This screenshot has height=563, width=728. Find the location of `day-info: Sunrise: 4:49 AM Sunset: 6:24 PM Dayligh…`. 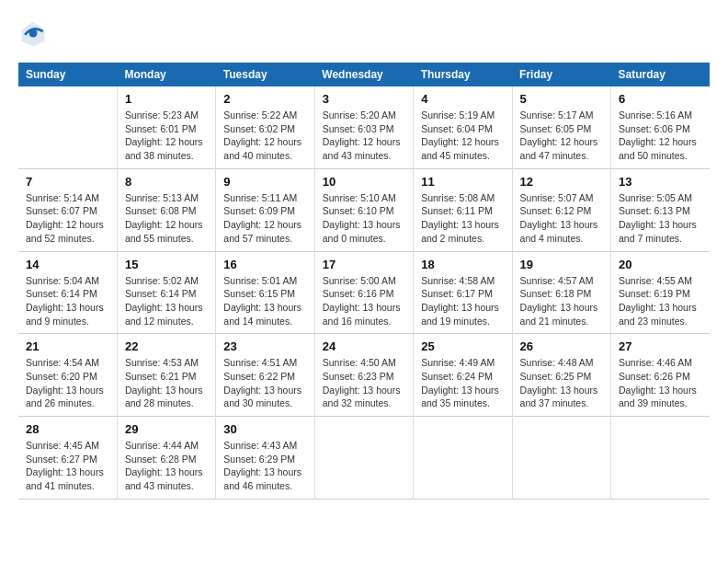

day-info: Sunrise: 4:49 AM Sunset: 6:24 PM Dayligh… is located at coordinates (462, 383).